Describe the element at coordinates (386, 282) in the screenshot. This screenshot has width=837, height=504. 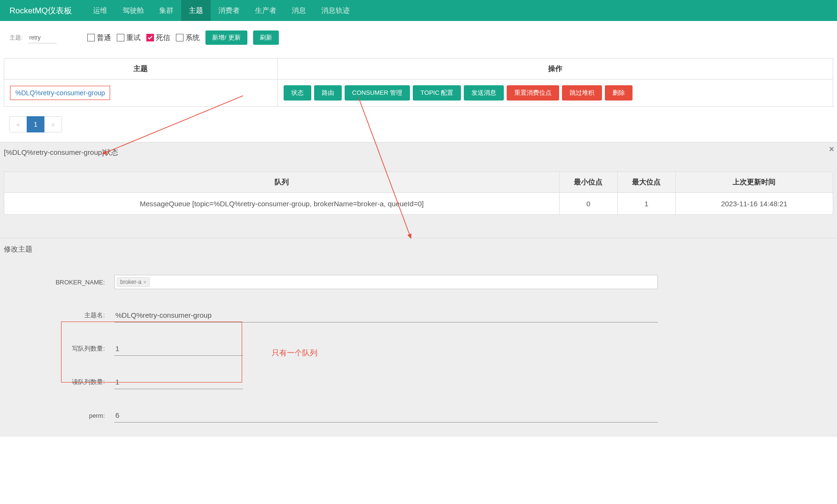
I see `broker-name-input: broker-a ×` at that location.